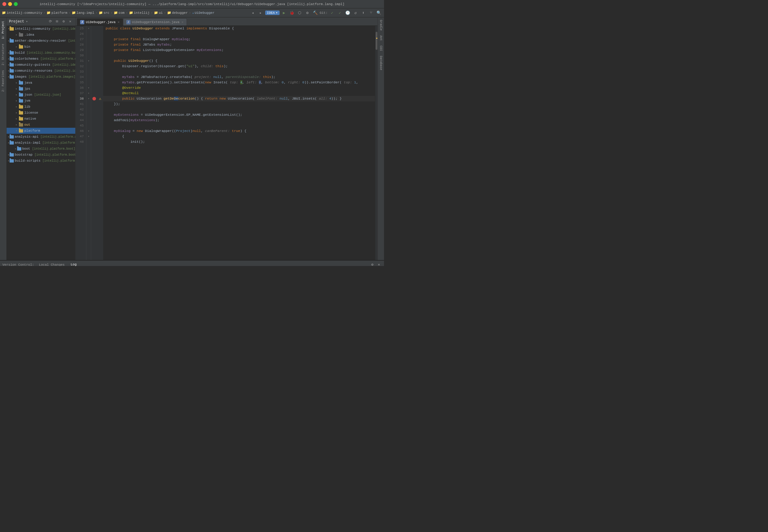 This screenshot has height=532, width=768. I want to click on git-branch: ⑂, so click(371, 13).